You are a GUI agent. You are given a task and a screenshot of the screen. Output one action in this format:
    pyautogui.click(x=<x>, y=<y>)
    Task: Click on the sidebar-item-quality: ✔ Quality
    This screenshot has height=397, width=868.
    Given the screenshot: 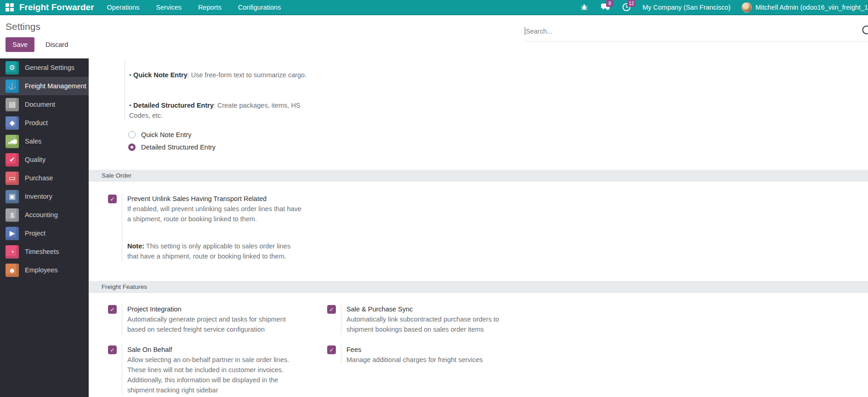 What is the action you would take?
    pyautogui.click(x=44, y=160)
    